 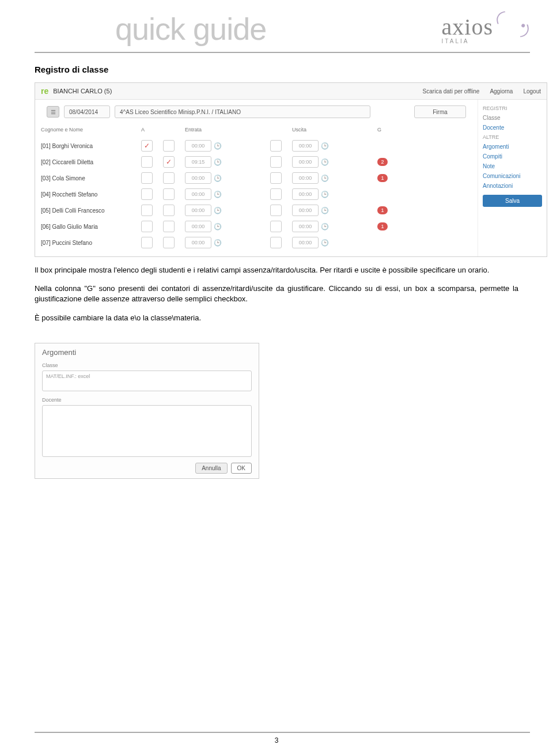 What do you see at coordinates (90, 130) in the screenshot?
I see `col-name: Cognome e Nome` at bounding box center [90, 130].